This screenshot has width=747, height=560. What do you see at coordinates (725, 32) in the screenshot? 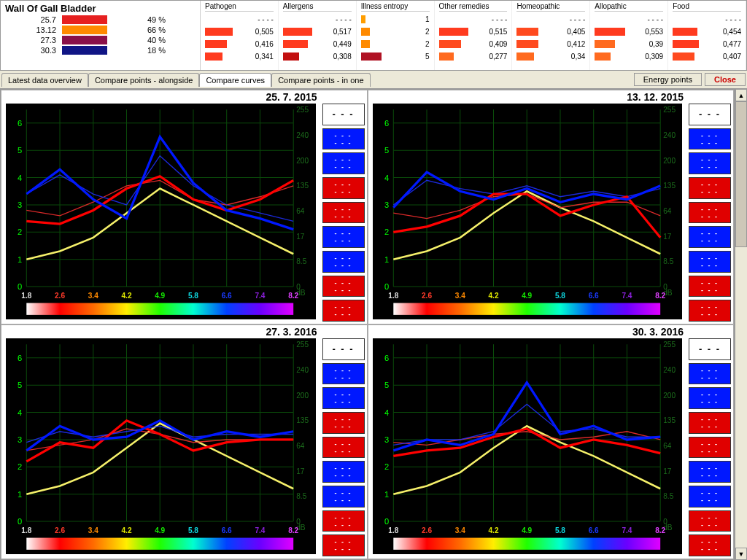
I see `metric-value: 0,454` at bounding box center [725, 32].